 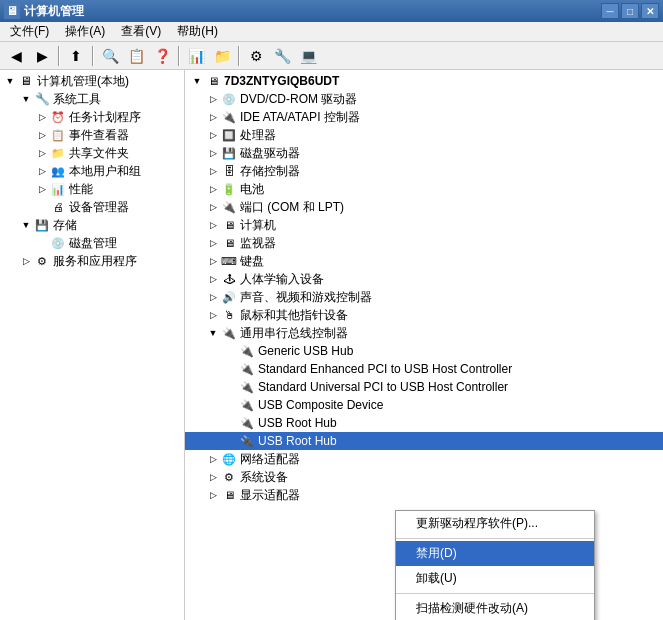 What do you see at coordinates (424, 261) in the screenshot?
I see `right-item-keyboard: ▷ ⌨ 键盘` at bounding box center [424, 261].